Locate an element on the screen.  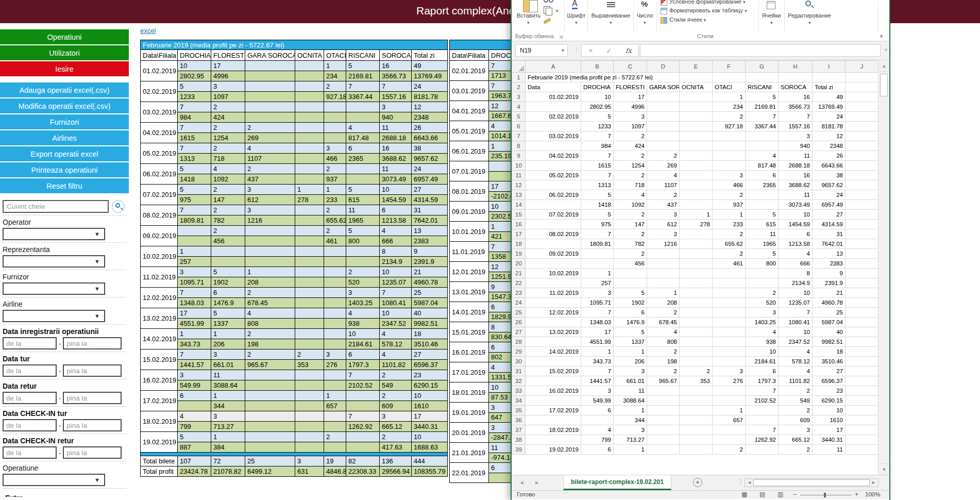
column-header-F: F is located at coordinates (729, 67).